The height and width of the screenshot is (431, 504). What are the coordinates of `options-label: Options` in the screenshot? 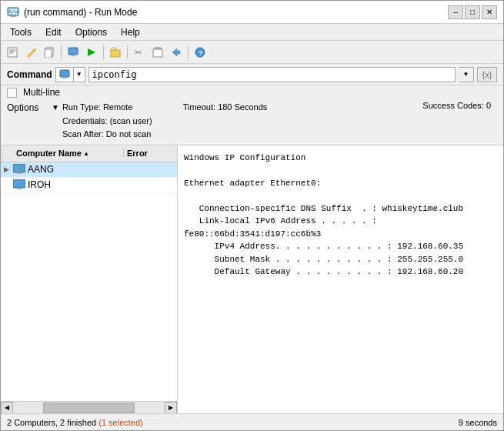 It's located at (26, 107).